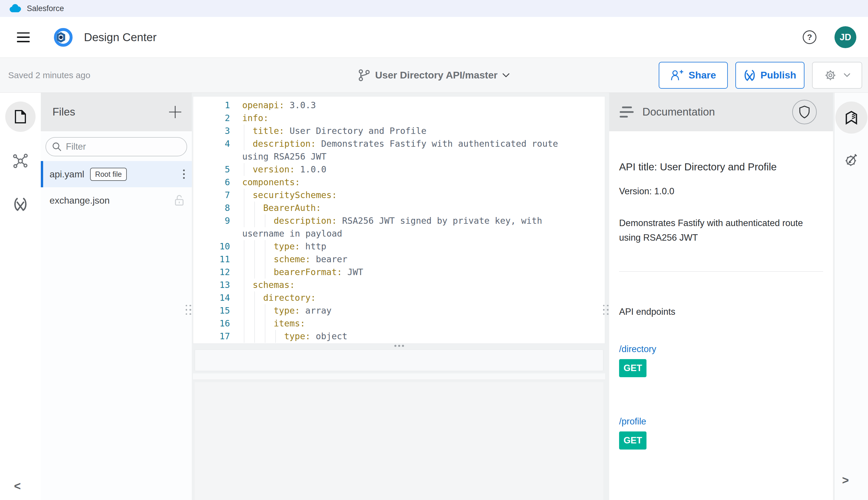 This screenshot has width=868, height=500. What do you see at coordinates (434, 37) in the screenshot?
I see `app-header: Design Center ? JD` at bounding box center [434, 37].